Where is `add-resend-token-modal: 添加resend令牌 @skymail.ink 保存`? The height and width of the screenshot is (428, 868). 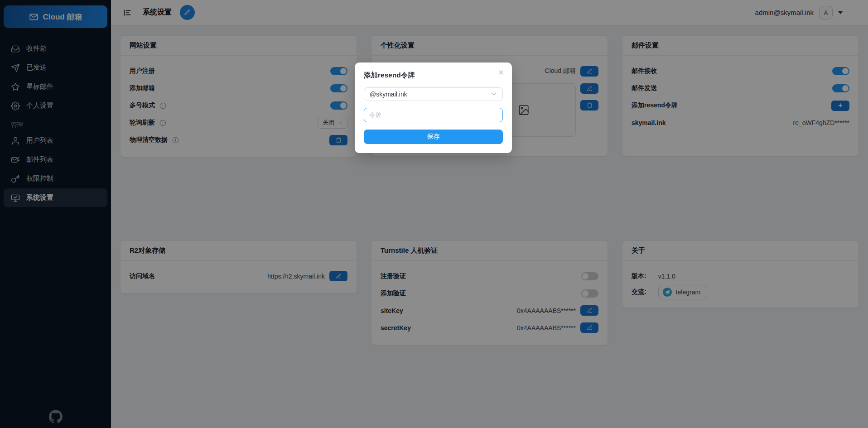 add-resend-token-modal: 添加resend令牌 @skymail.ink 保存 is located at coordinates (433, 108).